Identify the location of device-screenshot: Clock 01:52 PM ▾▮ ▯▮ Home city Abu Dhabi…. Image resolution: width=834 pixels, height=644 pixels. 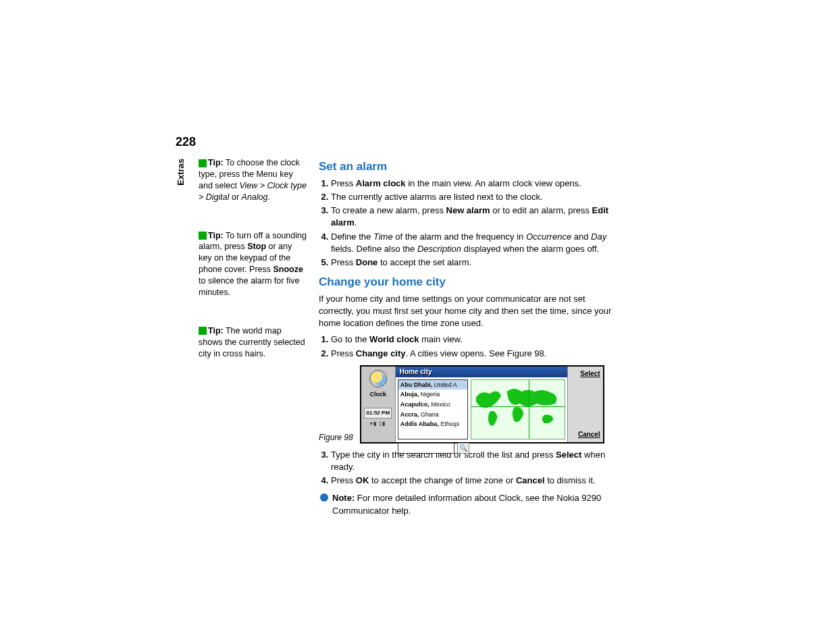
(482, 404).